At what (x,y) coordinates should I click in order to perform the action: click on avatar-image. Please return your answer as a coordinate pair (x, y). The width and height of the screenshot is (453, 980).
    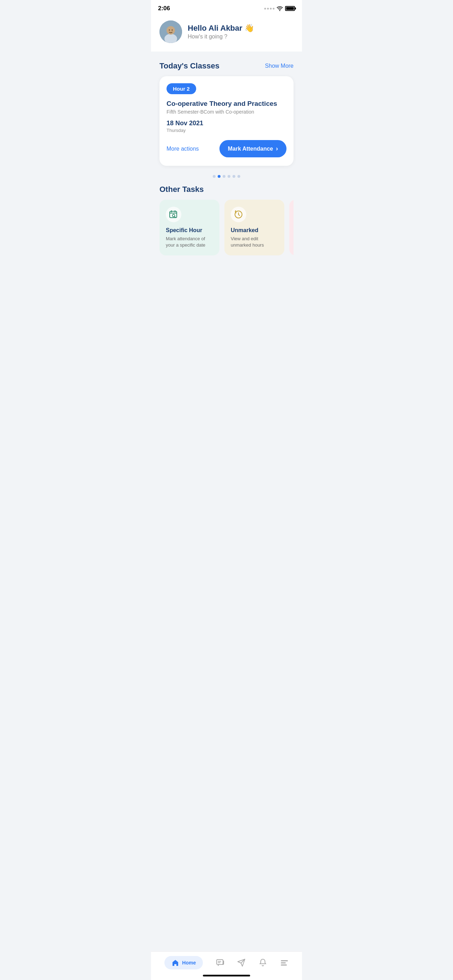
    Looking at the image, I should click on (171, 32).